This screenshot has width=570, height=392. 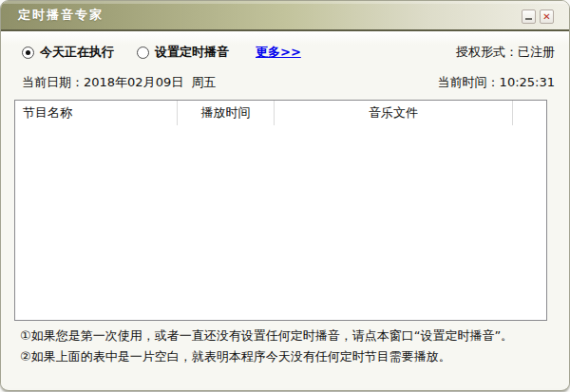 I want to click on license-value: 已注册, so click(x=536, y=51).